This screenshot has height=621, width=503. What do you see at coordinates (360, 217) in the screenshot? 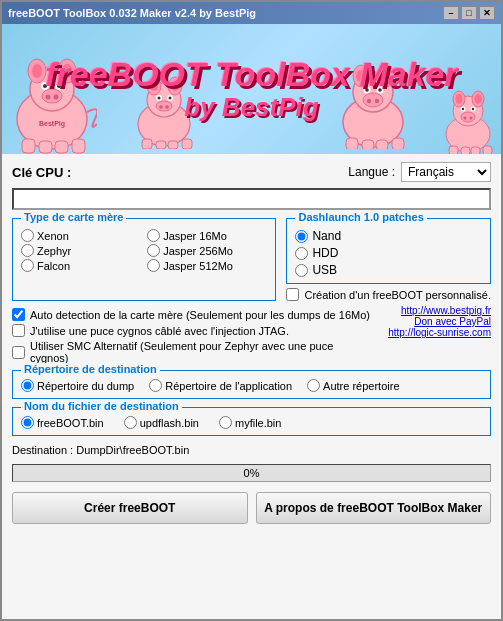
I see `dashlaunch-title: Dashlaunch 1.0 patches` at bounding box center [360, 217].